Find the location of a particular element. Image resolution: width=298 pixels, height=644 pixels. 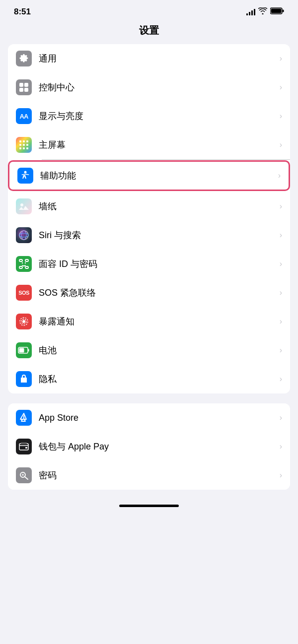

row-label-password: 密码 is located at coordinates (159, 475).